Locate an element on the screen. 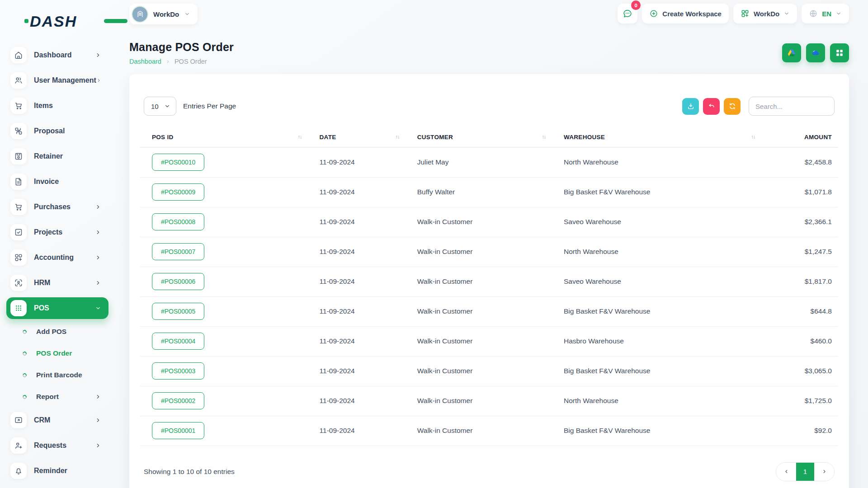  pagination-page-1: 1 is located at coordinates (805, 472).